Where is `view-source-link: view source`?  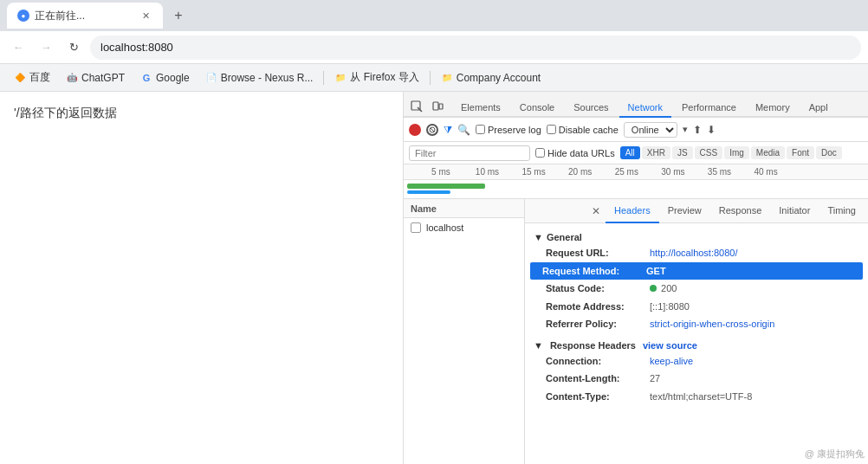
view-source-link: view source is located at coordinates (670, 345).